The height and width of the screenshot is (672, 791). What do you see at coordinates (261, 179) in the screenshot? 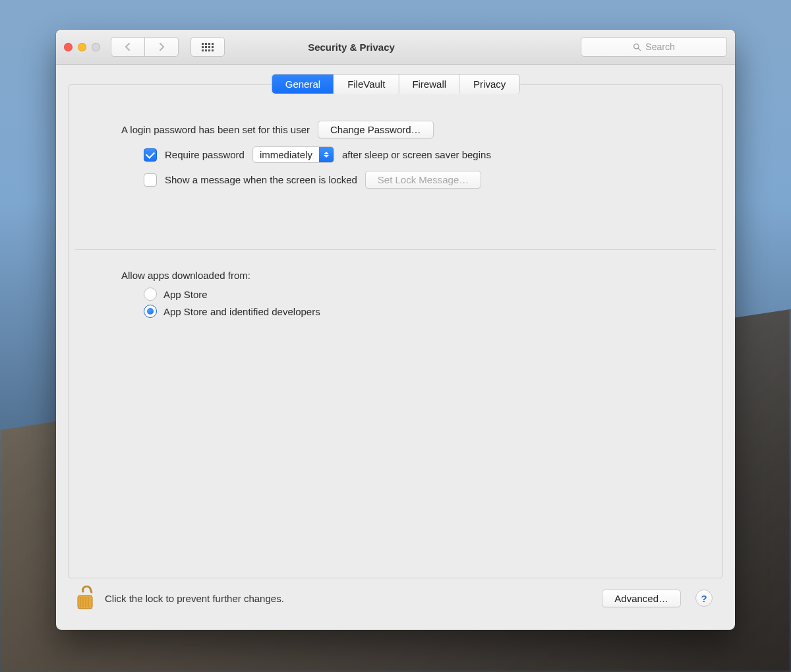
I see `show-message-label: Show a message when the screen is locked` at bounding box center [261, 179].